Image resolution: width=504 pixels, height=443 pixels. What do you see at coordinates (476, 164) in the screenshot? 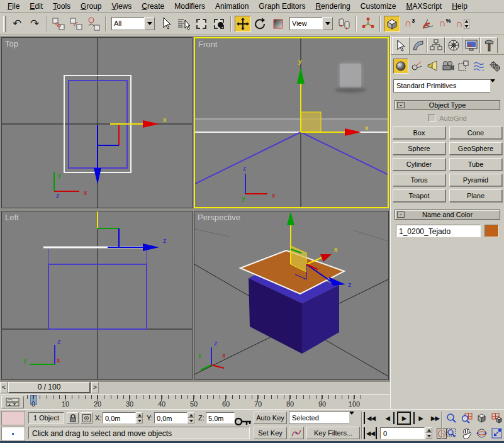
I see `tube-button: Tube` at bounding box center [476, 164].